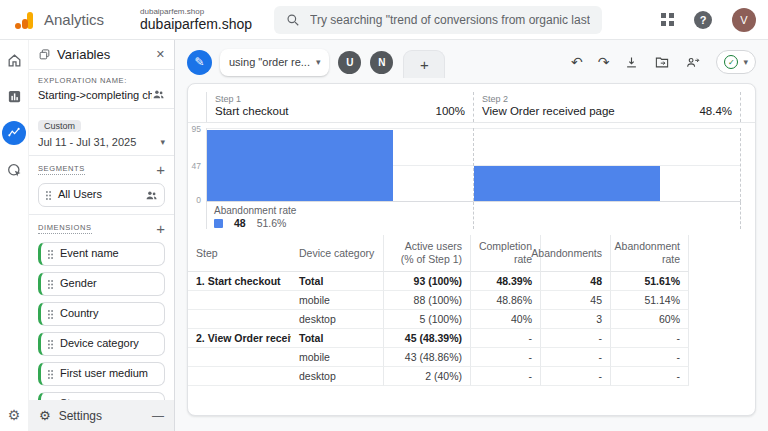 The image size is (768, 431). I want to click on funnel-legend: Abandonment rate 48 51.6%, so click(474, 216).